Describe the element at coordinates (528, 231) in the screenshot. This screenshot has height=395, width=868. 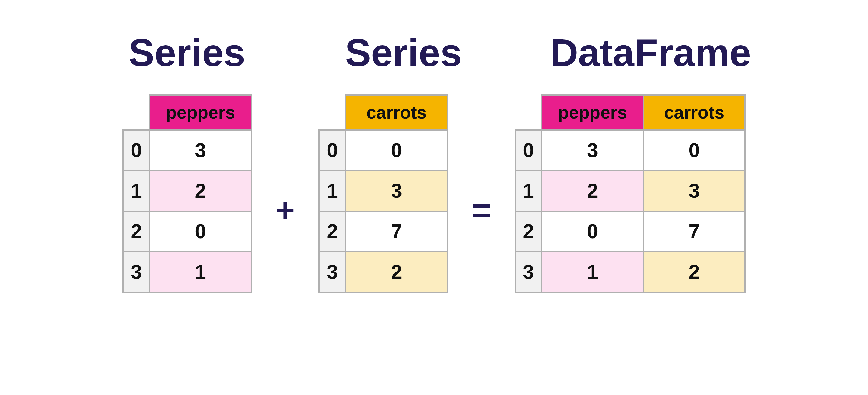
I see `dataframe-index: 2` at that location.